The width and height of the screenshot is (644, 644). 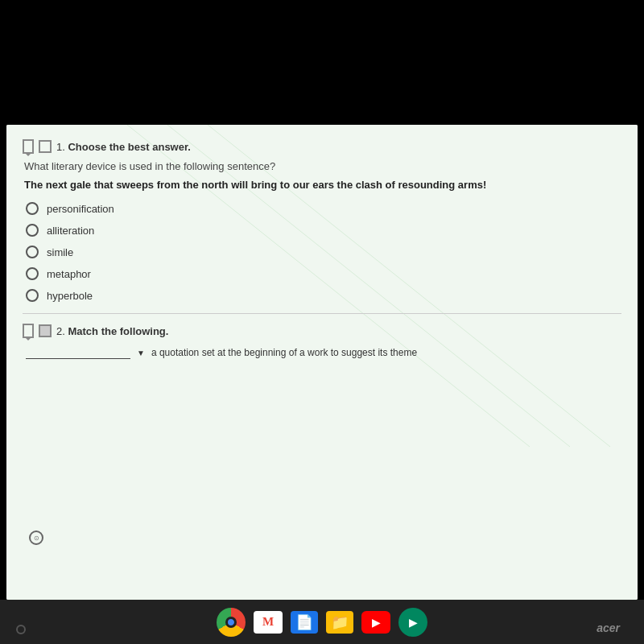 What do you see at coordinates (323, 166) in the screenshot?
I see `question-1-text: What literary device is used in the foll…` at bounding box center [323, 166].